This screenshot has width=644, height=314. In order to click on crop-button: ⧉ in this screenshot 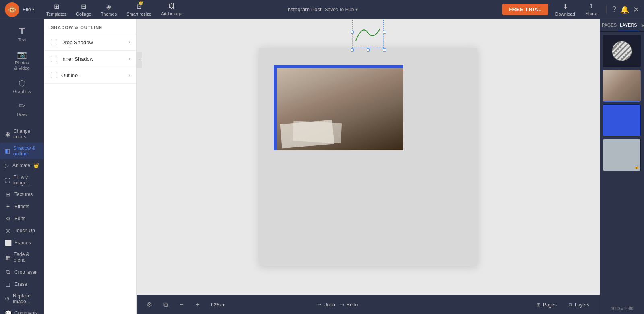, I will do `click(165, 305)`.